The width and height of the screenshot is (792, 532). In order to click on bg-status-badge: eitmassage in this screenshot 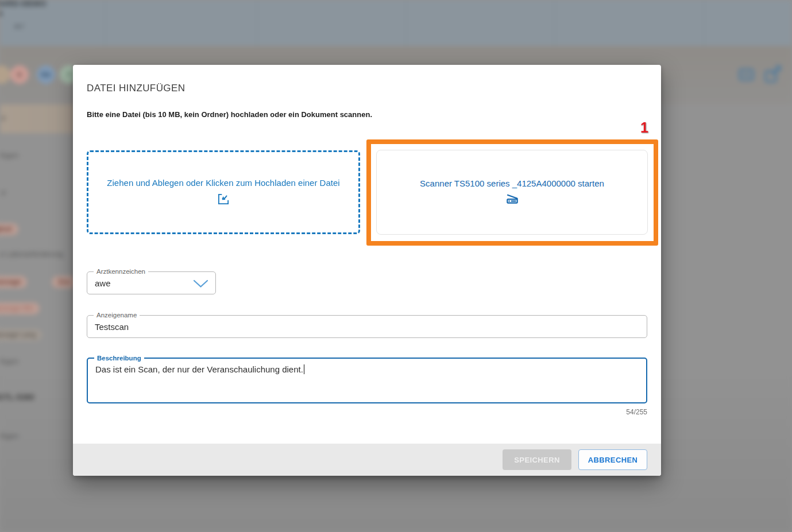, I will do `click(14, 282)`.